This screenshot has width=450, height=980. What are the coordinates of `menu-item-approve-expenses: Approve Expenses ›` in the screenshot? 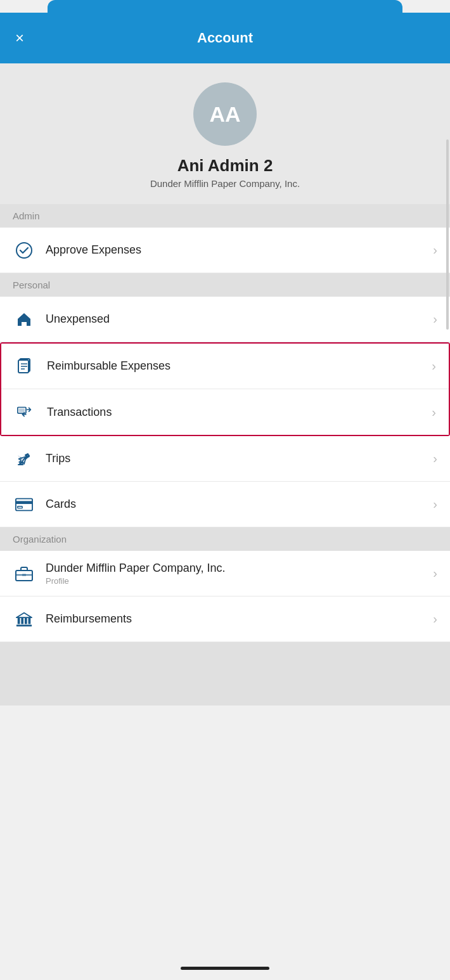 It's located at (225, 250).